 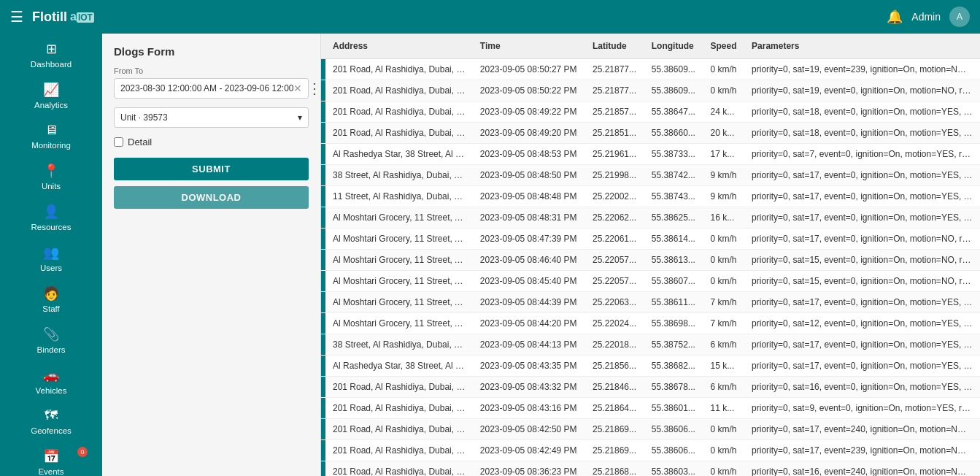 What do you see at coordinates (529, 155) in the screenshot?
I see `cell-time: 2023-09-05 08:48:53 PM` at bounding box center [529, 155].